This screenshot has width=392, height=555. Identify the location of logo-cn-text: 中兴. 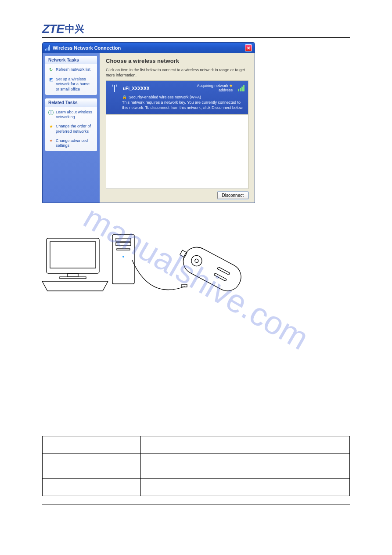
(75, 29).